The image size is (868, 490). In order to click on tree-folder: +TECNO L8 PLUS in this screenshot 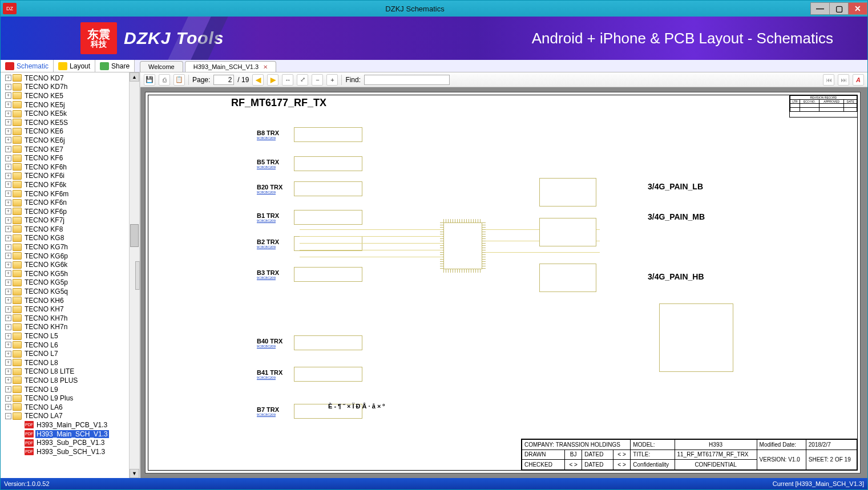, I will do `click(65, 380)`.